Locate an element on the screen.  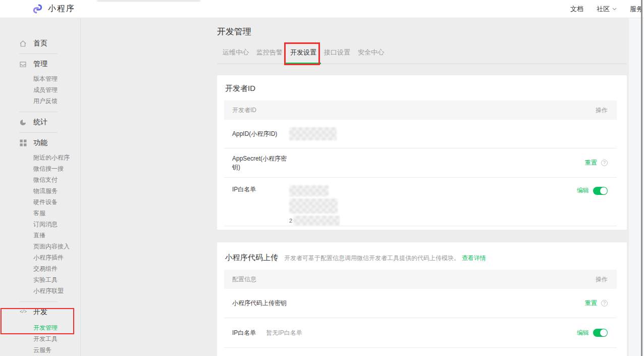
scrollbar-thumb is located at coordinates (642, 178).